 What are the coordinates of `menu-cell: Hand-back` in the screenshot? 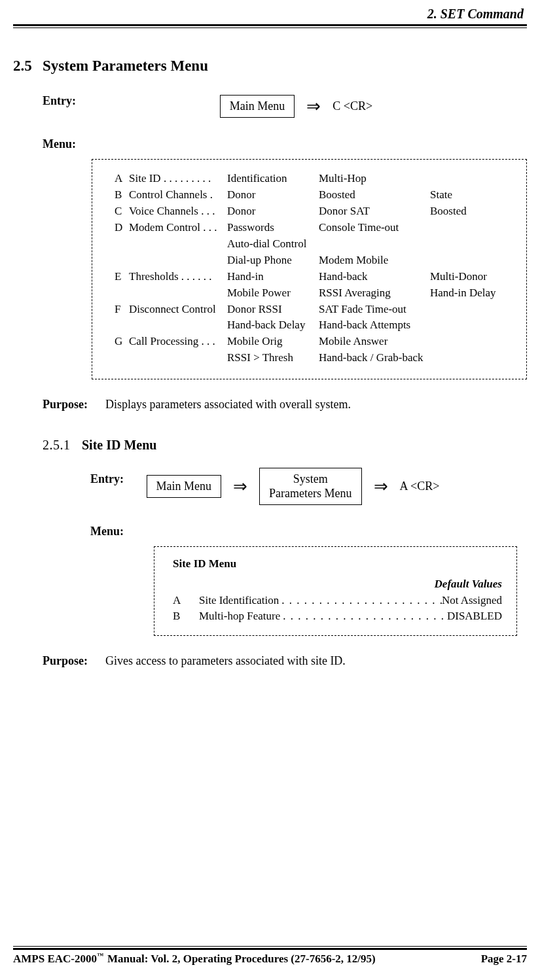 It's located at (374, 277).